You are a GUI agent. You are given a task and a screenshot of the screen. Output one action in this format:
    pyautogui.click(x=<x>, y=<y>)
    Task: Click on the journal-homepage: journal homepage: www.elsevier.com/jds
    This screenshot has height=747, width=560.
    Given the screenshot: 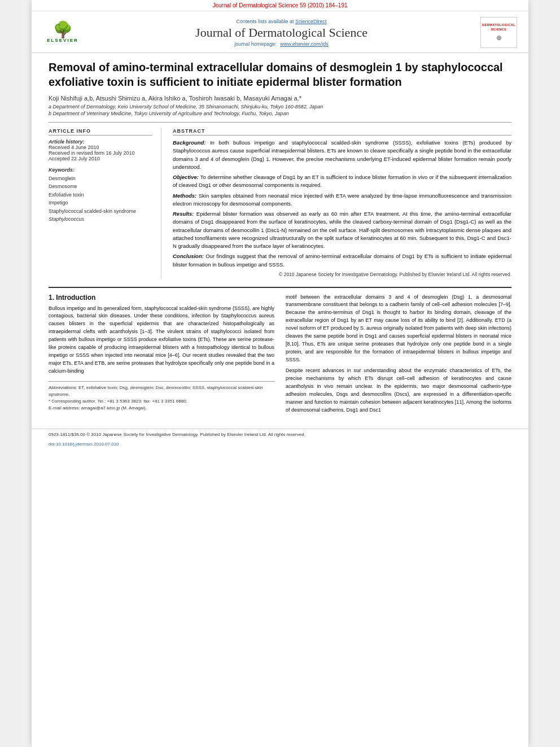 What is the action you would take?
    pyautogui.click(x=281, y=44)
    